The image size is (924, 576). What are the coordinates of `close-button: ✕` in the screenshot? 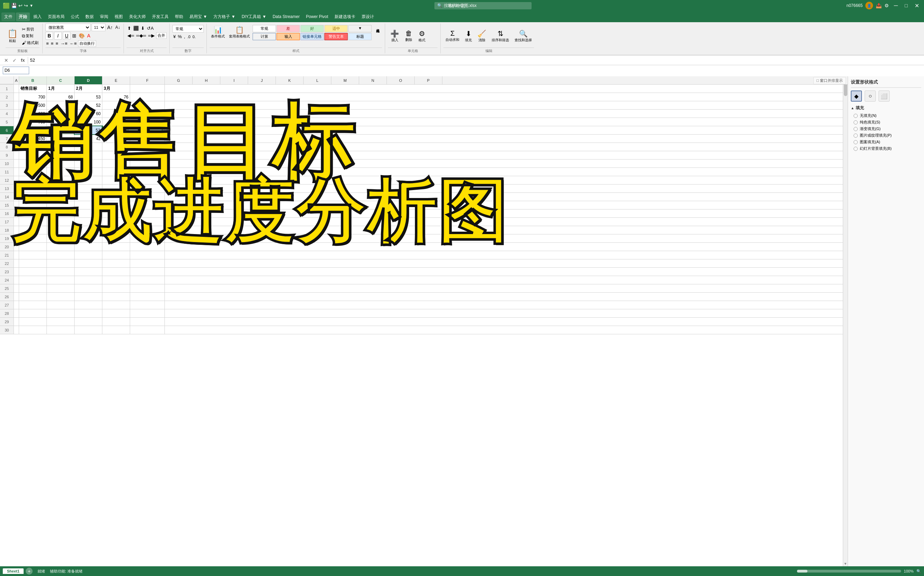 It's located at (917, 6).